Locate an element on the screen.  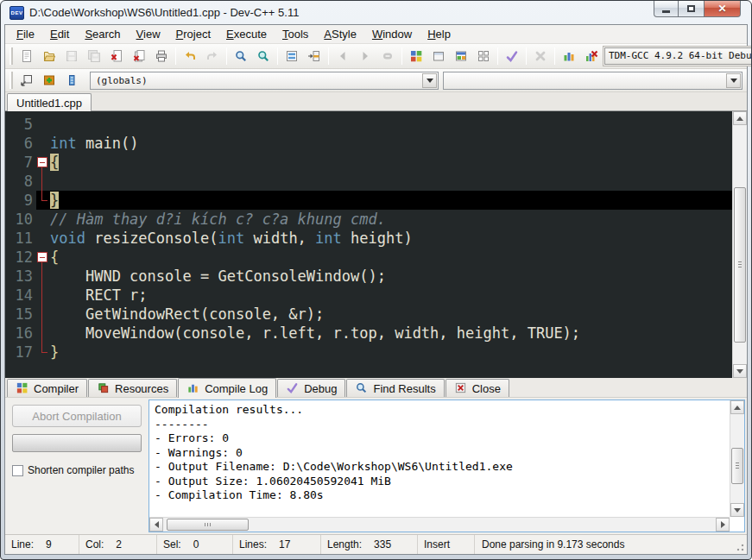
new-source-button is located at coordinates (27, 56).